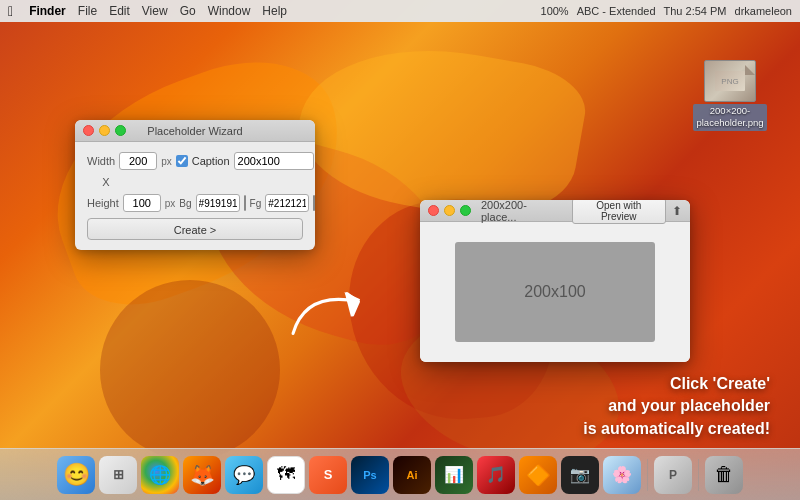  What do you see at coordinates (195, 229) in the screenshot?
I see `create-button: Create >` at bounding box center [195, 229].